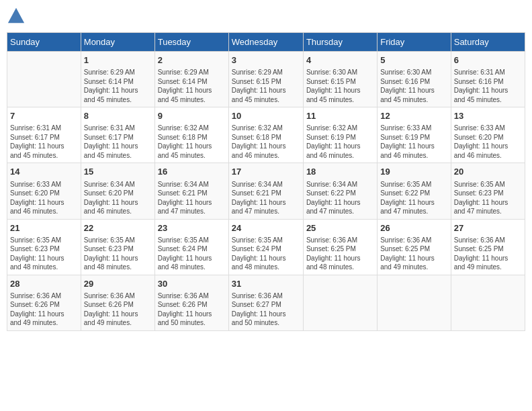  Describe the element at coordinates (414, 228) in the screenshot. I see `day-number: 26` at that location.